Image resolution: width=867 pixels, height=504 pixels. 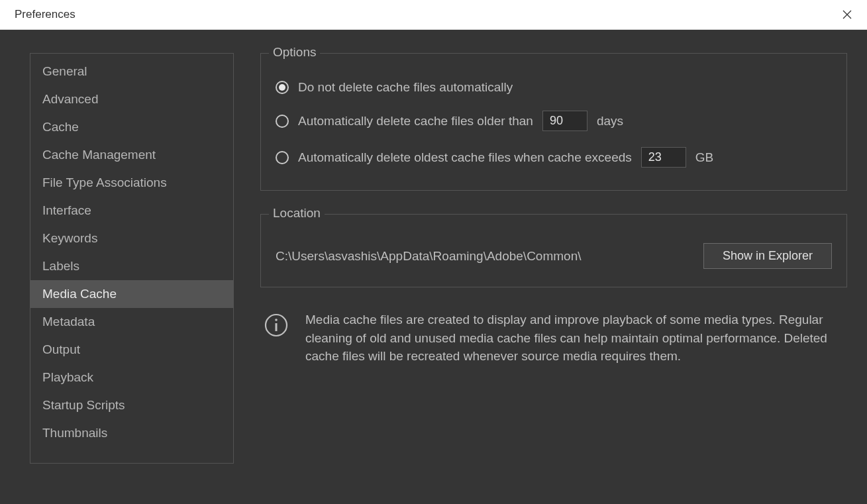 I want to click on sidebar-item-output: Output, so click(x=132, y=350).